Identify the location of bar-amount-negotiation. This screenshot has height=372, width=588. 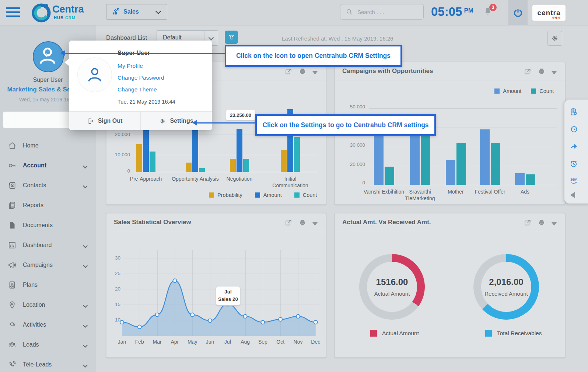
(239, 150).